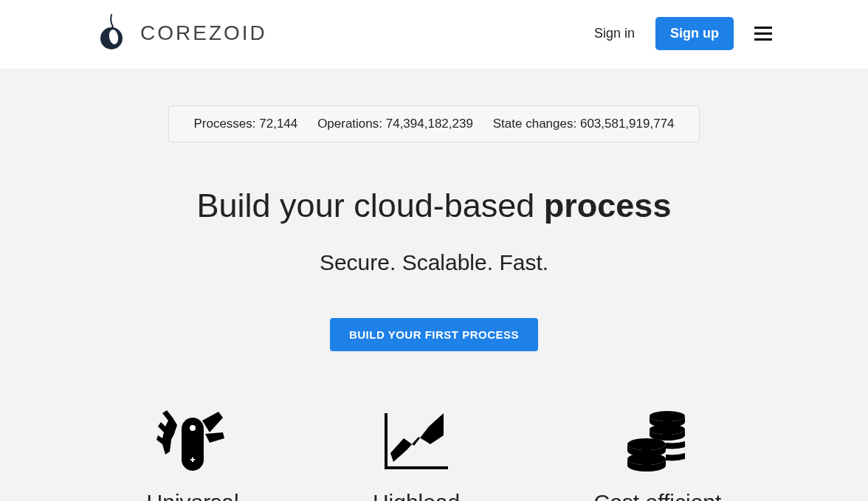  Describe the element at coordinates (627, 124) in the screenshot. I see `stat-value: 603,581,919,774` at that location.